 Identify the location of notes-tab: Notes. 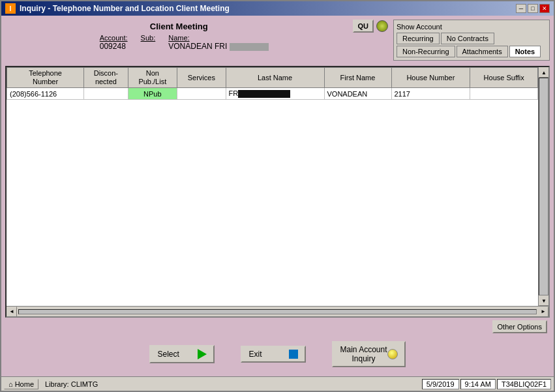
(526, 52).